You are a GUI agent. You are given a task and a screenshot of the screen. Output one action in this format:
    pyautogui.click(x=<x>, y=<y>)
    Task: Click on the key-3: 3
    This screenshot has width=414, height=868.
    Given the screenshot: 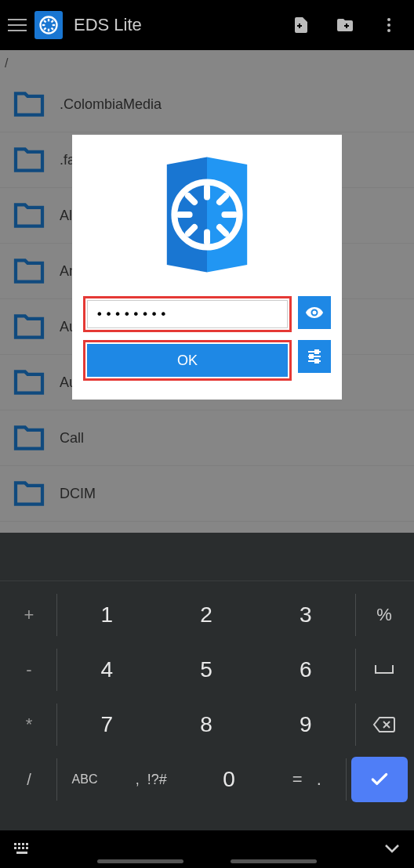 What is the action you would take?
    pyautogui.click(x=306, y=615)
    